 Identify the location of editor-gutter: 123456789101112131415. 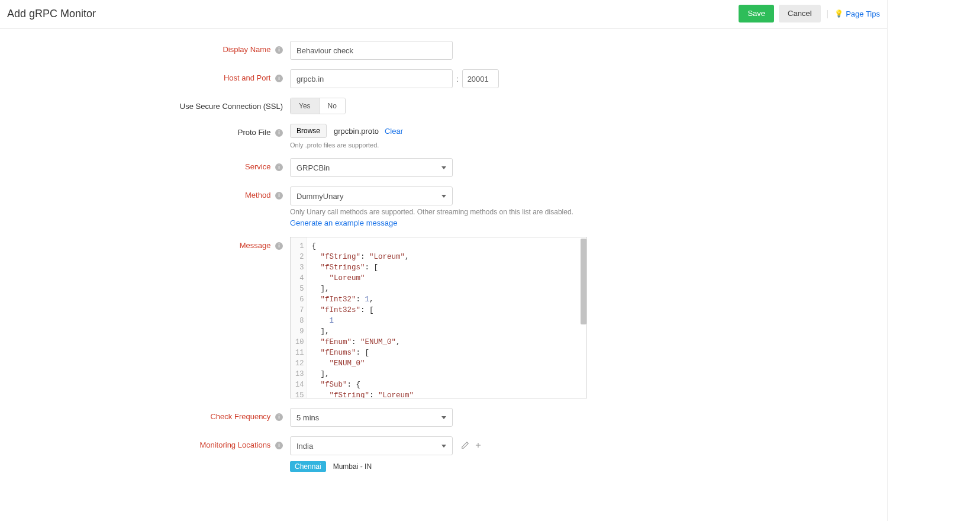
(298, 317).